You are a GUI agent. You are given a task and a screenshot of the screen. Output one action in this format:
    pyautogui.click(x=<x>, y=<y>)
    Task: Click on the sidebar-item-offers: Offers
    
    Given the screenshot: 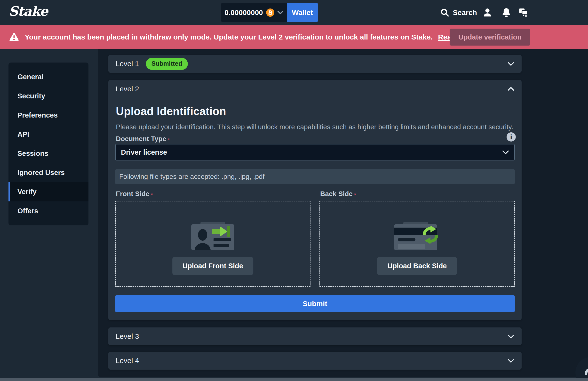 What is the action you would take?
    pyautogui.click(x=48, y=211)
    